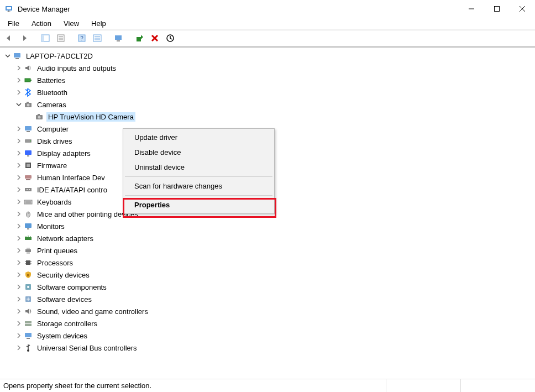 The height and width of the screenshot is (392, 535). What do you see at coordinates (28, 202) in the screenshot?
I see `keyboard-icon` at bounding box center [28, 202].